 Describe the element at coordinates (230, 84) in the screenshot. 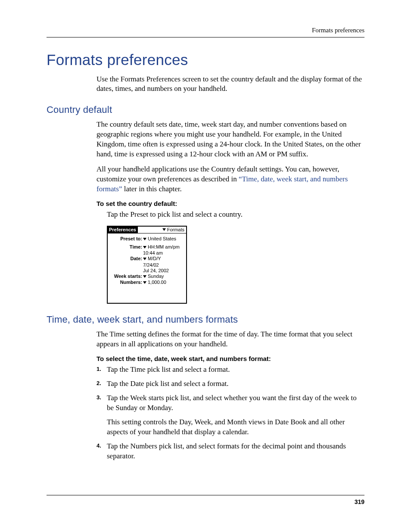

I see `section-intro-text: Use the Formats Preferences screen to se…` at that location.